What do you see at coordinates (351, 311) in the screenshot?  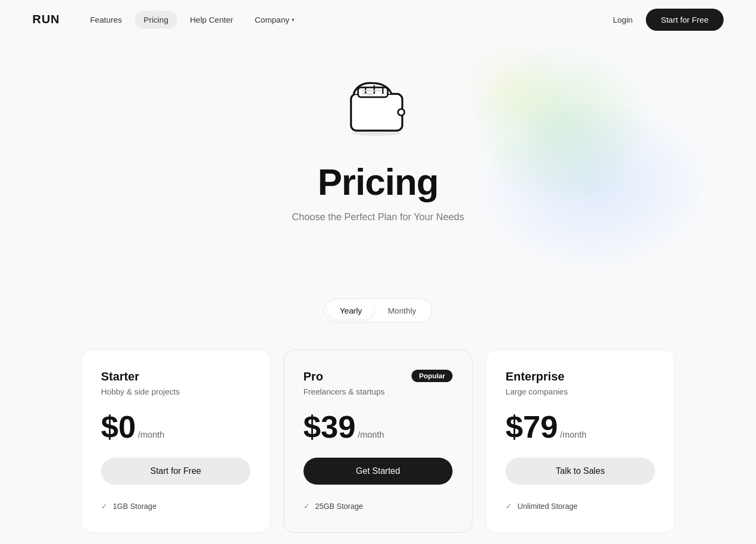 I see `yearly-toggle: Yearly` at bounding box center [351, 311].